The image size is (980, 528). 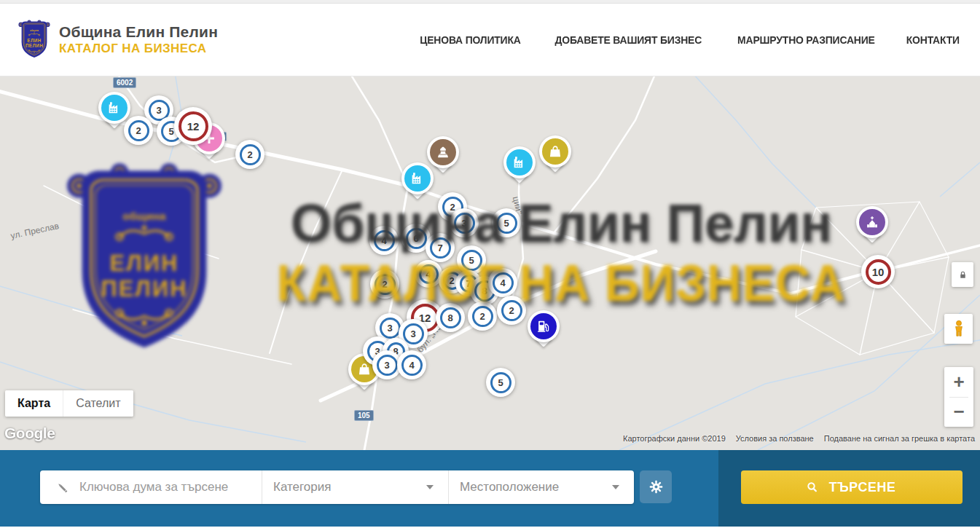 What do you see at coordinates (337, 487) in the screenshot?
I see `search-fields-box: Категория Местоположение` at bounding box center [337, 487].